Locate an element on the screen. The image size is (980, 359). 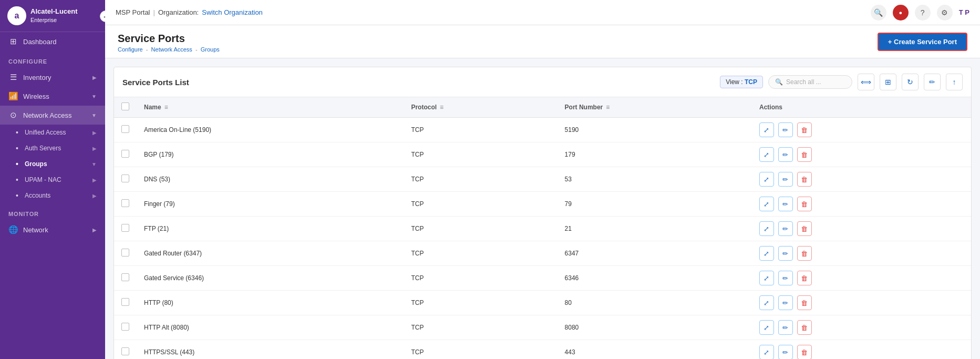
refresh-button: ↻ is located at coordinates (910, 82).